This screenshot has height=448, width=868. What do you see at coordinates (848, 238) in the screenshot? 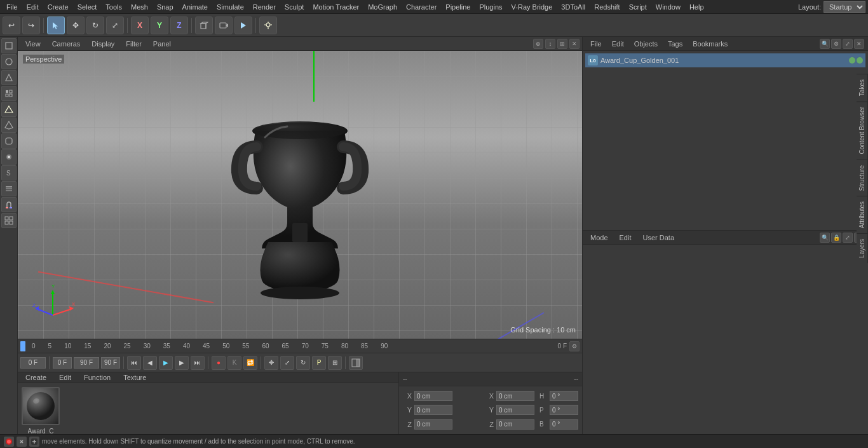
I see `attr-expand-btn: ⤢` at bounding box center [848, 238].